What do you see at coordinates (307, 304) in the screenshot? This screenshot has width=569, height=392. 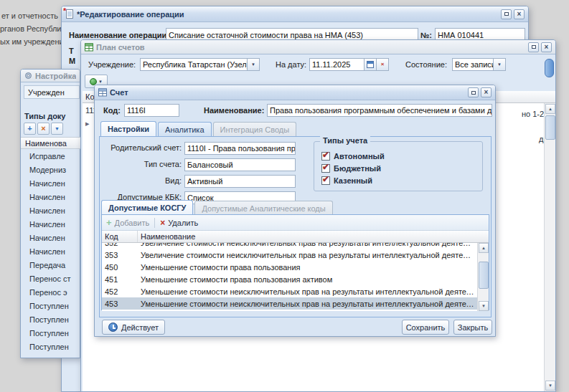 I see `kosgu-name-cell: Уменьшение стоимости неисключительных пр…` at bounding box center [307, 304].